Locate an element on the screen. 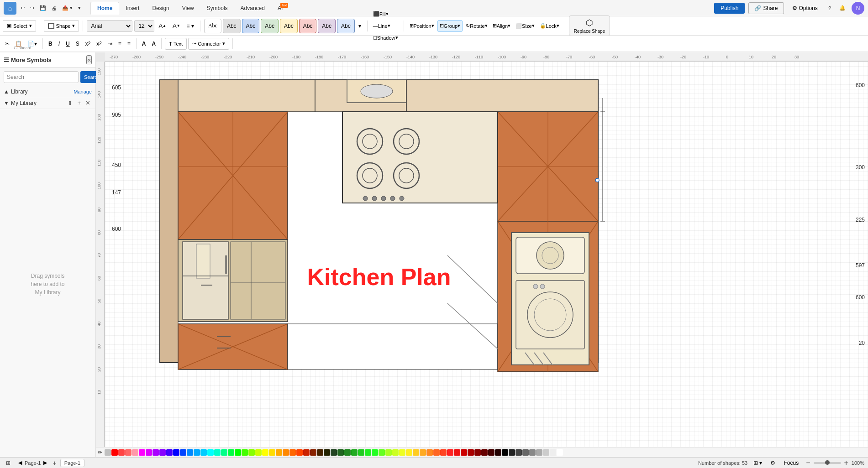  superscript-button: x2 is located at coordinates (88, 44).